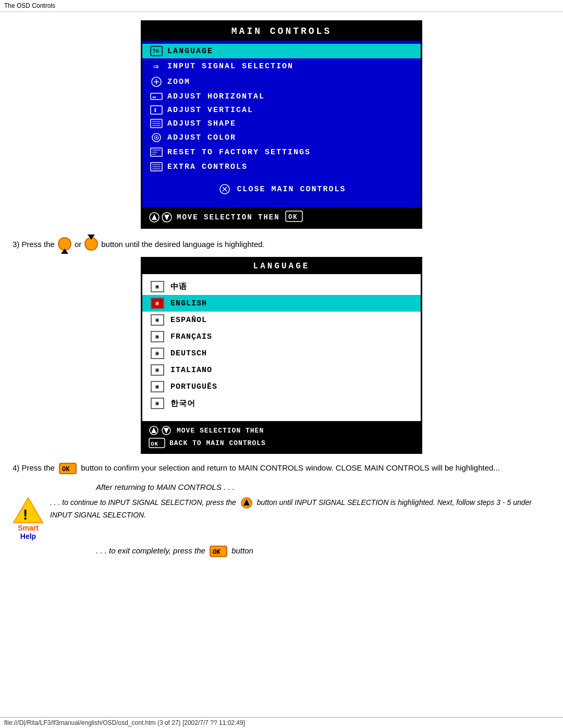 Image resolution: width=563 pixels, height=728 pixels. I want to click on input-icon: ⇒, so click(156, 66).